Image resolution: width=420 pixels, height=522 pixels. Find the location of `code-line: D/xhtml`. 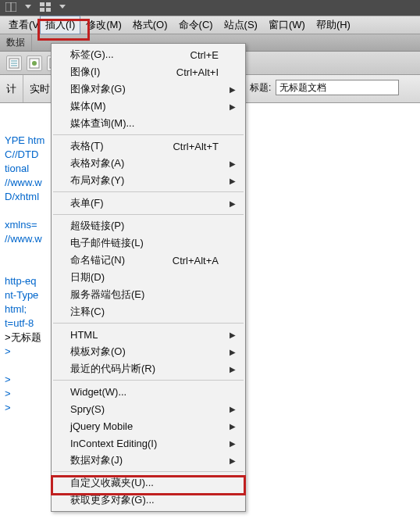

code-line: D/xhtml is located at coordinates (22, 197).